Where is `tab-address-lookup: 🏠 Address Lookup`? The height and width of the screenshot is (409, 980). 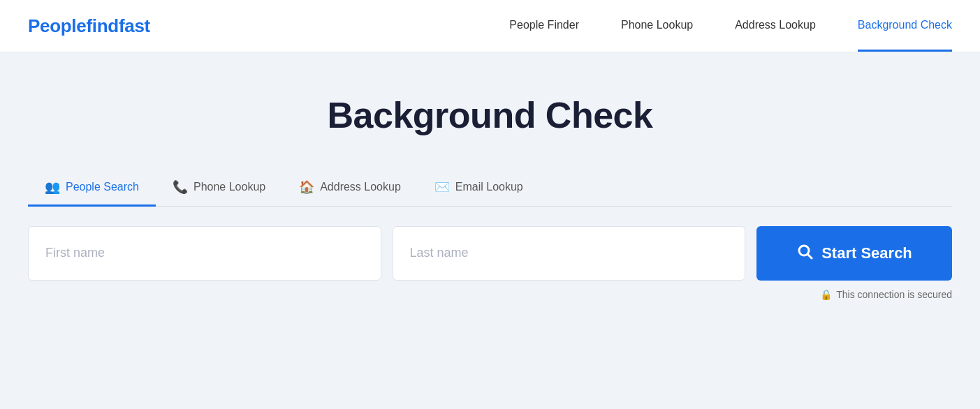
tab-address-lookup: 🏠 Address Lookup is located at coordinates (350, 188).